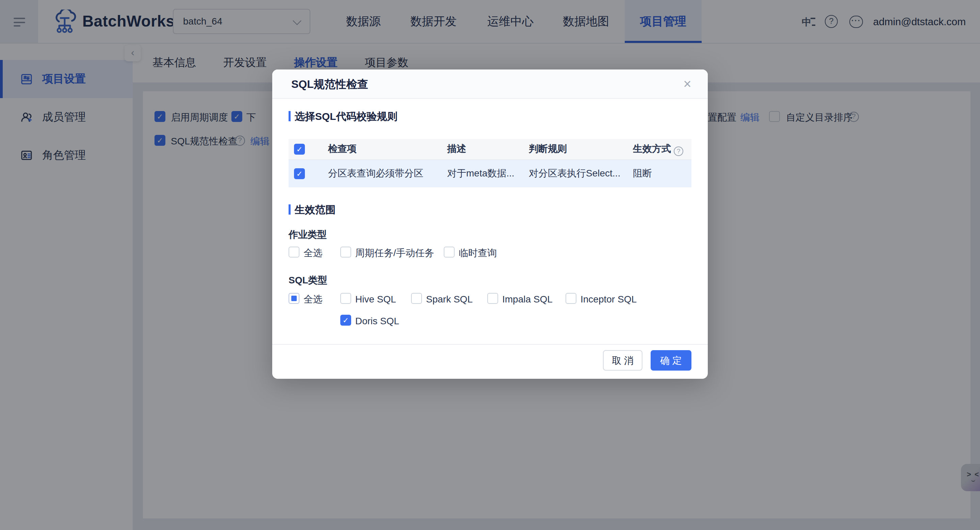 The image size is (980, 530). Describe the element at coordinates (623, 360) in the screenshot. I see `cancel-button: 取 消` at that location.